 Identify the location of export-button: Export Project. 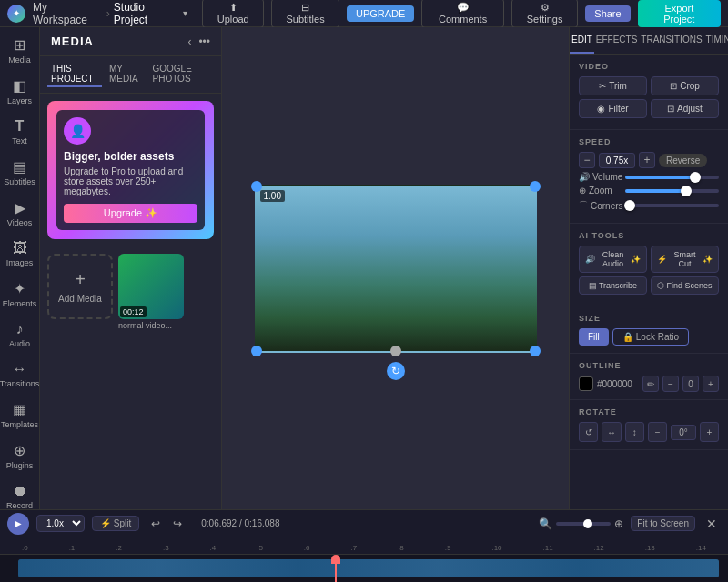
(679, 14).